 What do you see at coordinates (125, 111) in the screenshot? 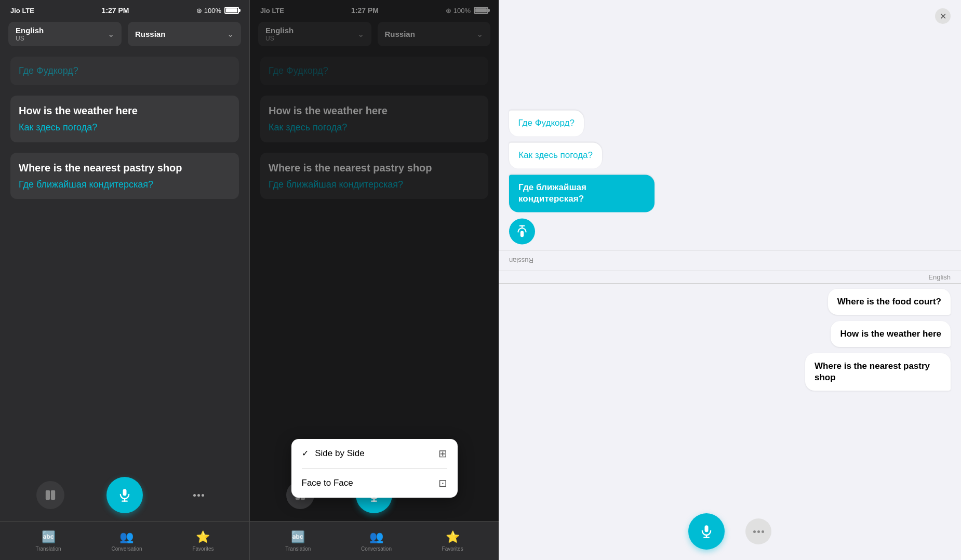
I see `entry-english-weather-1: How is the weather here` at bounding box center [125, 111].